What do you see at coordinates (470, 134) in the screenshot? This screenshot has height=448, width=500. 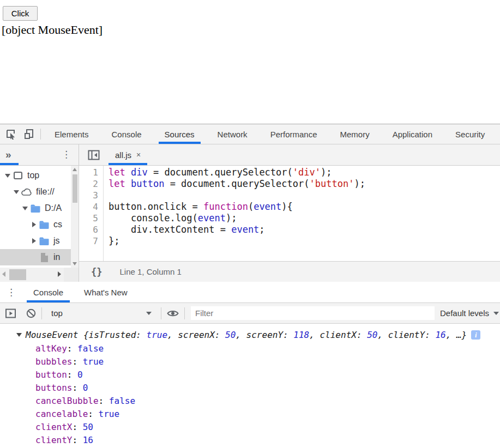 I see `tab-security: Security` at bounding box center [470, 134].